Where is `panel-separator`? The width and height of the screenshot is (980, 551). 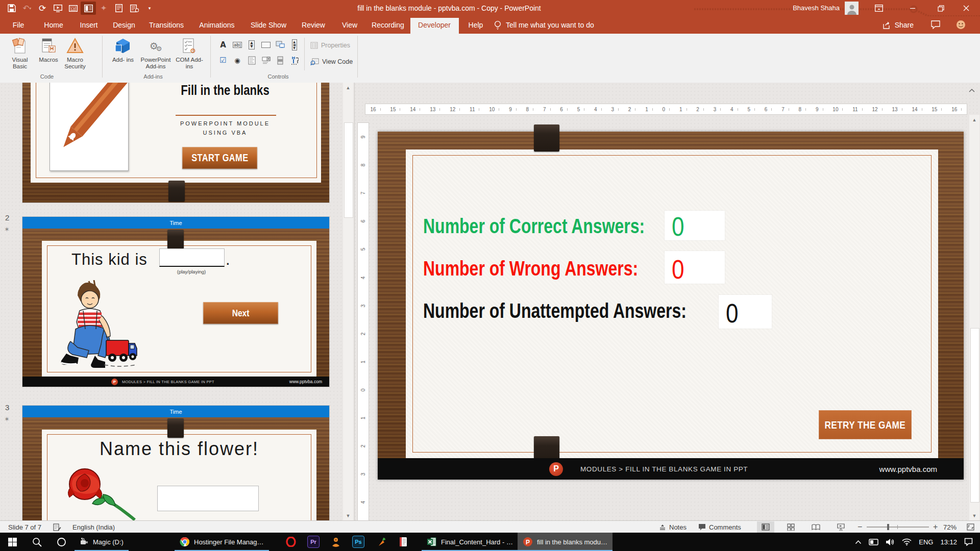 panel-separator is located at coordinates (354, 302).